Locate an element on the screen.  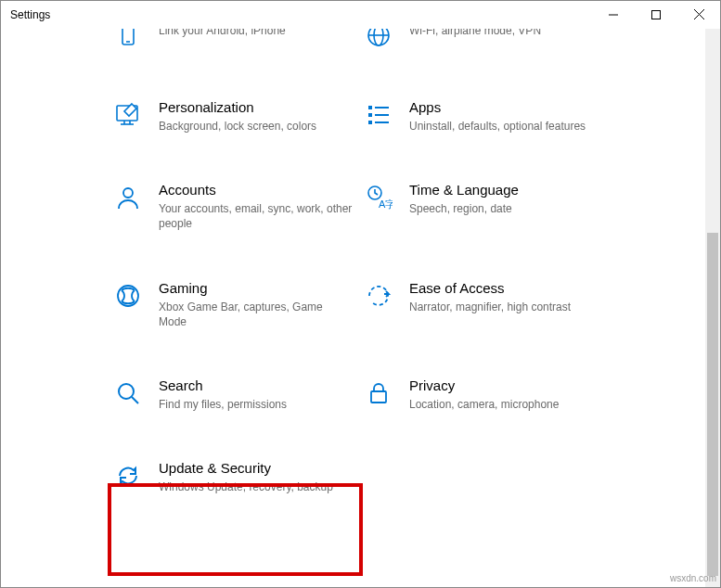
phone-icon is located at coordinates (128, 40).